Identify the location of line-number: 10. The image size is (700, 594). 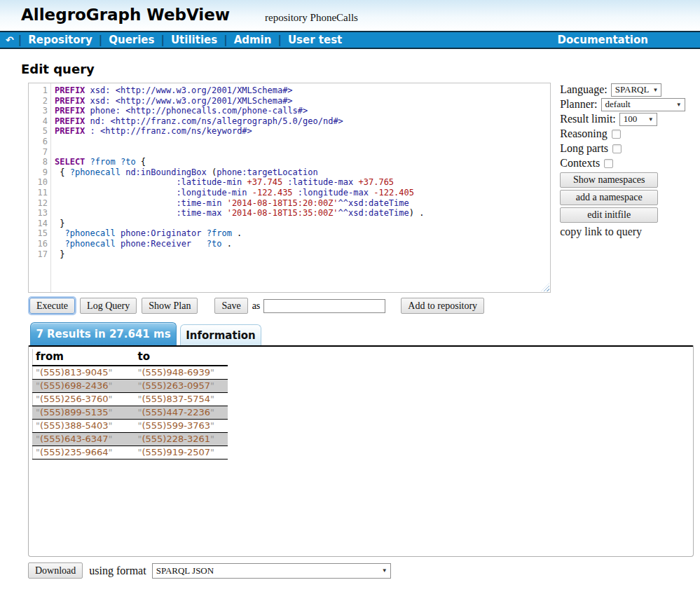
(38, 182).